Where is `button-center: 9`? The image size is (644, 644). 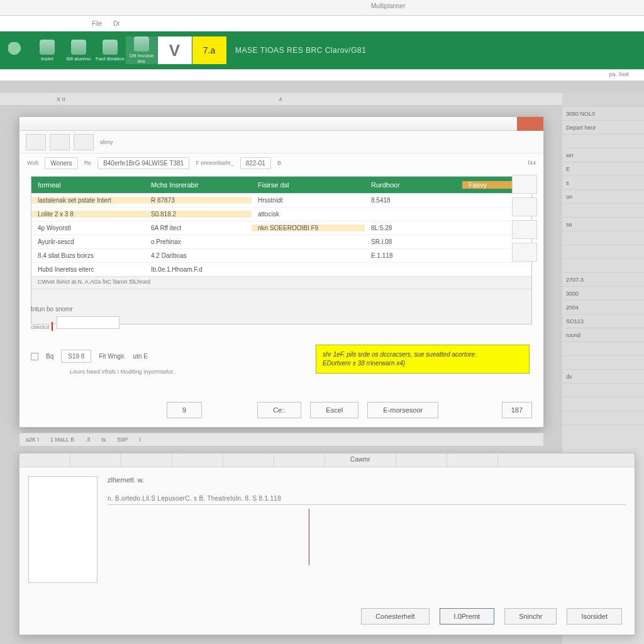
button-center: 9 is located at coordinates (184, 410).